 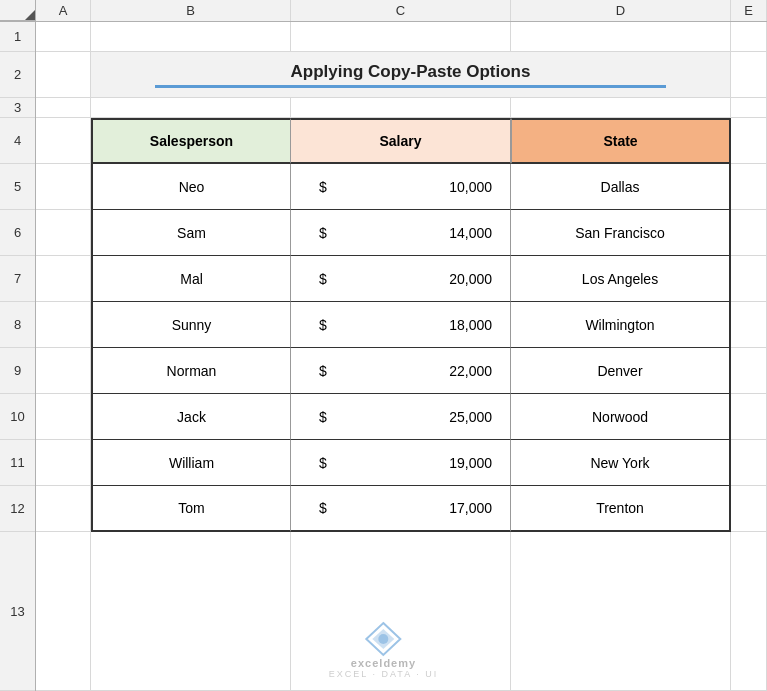 What do you see at coordinates (64, 187) in the screenshot?
I see `cell-5a` at bounding box center [64, 187].